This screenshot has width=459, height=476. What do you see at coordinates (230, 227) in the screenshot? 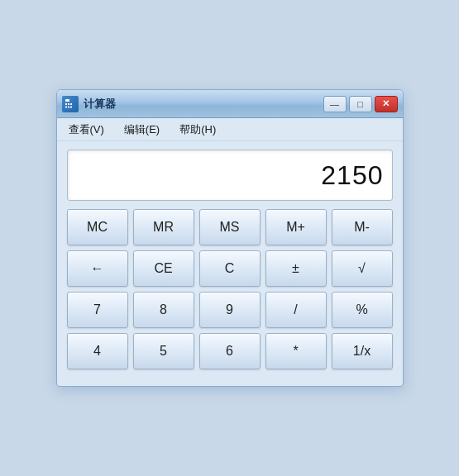
I see `ms-button: MS` at bounding box center [230, 227].